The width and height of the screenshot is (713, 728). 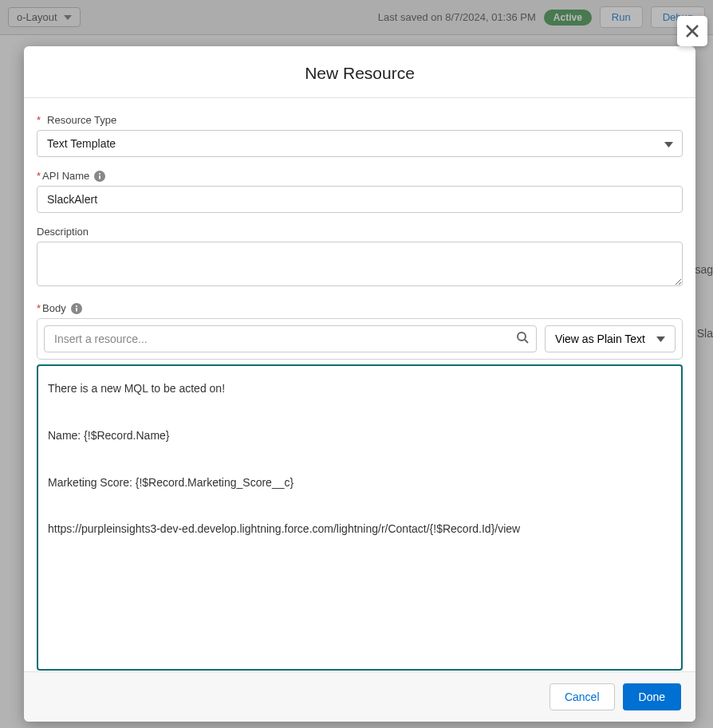 What do you see at coordinates (290, 339) in the screenshot?
I see `resource-search-wrapper` at bounding box center [290, 339].